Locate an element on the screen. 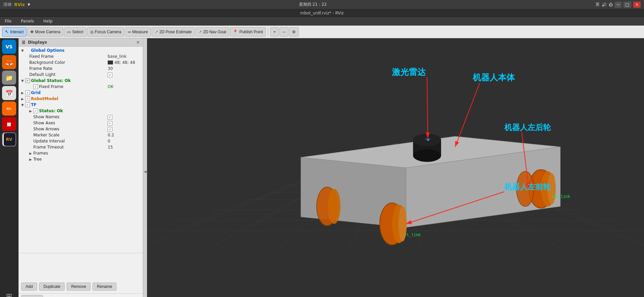  tree-value-update-interval: 0 is located at coordinates (124, 141).